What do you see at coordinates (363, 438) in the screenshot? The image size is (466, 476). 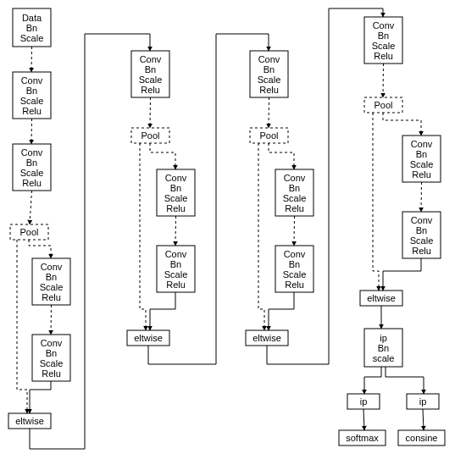 I see `node-label: softmax` at bounding box center [363, 438].